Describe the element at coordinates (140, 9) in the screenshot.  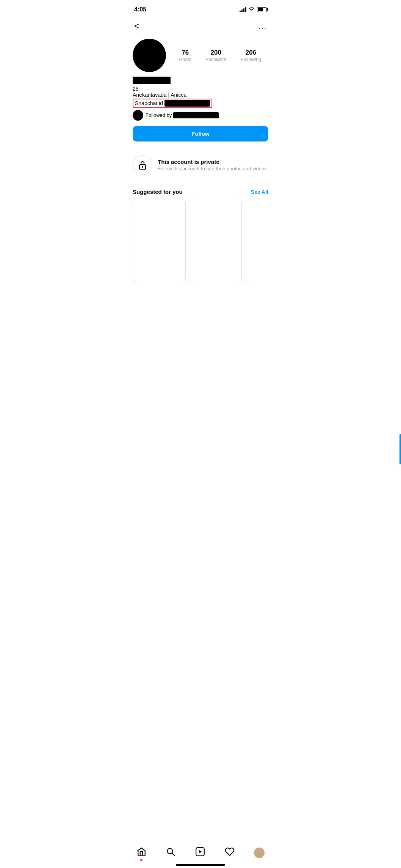
I see `status-time: 4:05` at that location.